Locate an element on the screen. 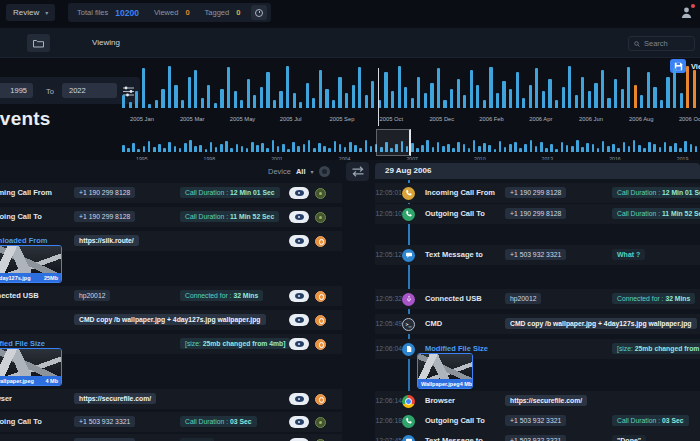 The width and height of the screenshot is (700, 441). timeline-monthly-chart: 2005 Jan2005 Mar2005 May2005 Jul2005 Sep… is located at coordinates (411, 97).